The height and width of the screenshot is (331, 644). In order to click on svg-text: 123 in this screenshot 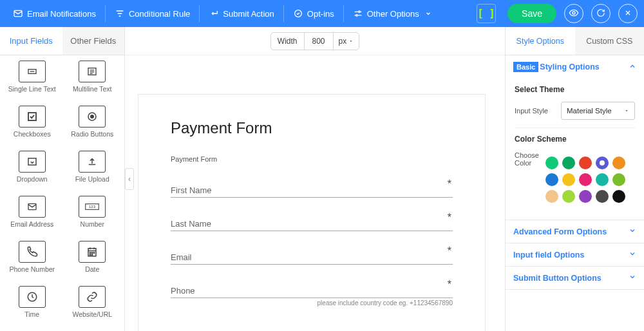, I will do `click(92, 207)`.